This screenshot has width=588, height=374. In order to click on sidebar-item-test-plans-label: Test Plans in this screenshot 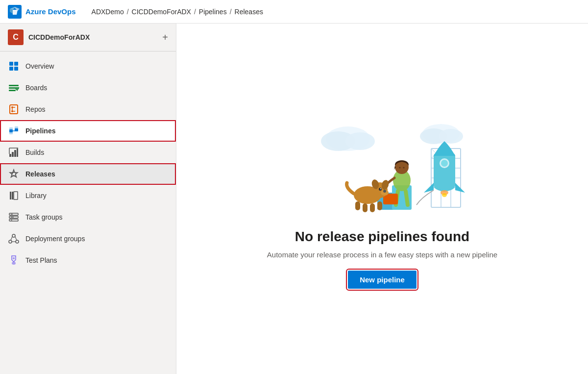, I will do `click(41, 260)`.